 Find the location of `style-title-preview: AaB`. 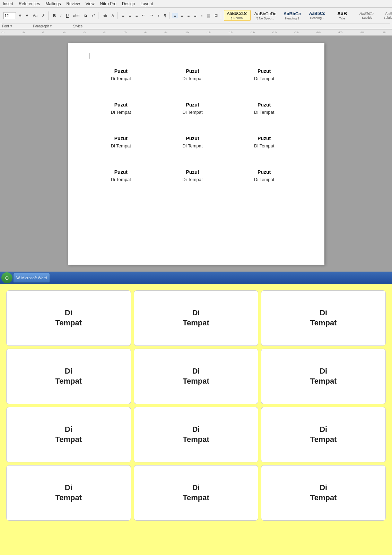

style-title-preview: AaB is located at coordinates (342, 14).